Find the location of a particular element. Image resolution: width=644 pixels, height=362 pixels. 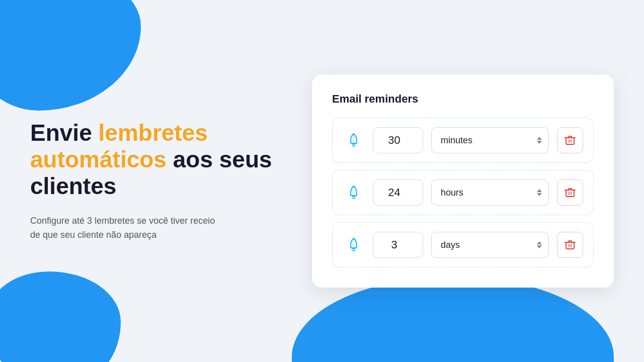

reminder-3-delete-button is located at coordinates (570, 245).